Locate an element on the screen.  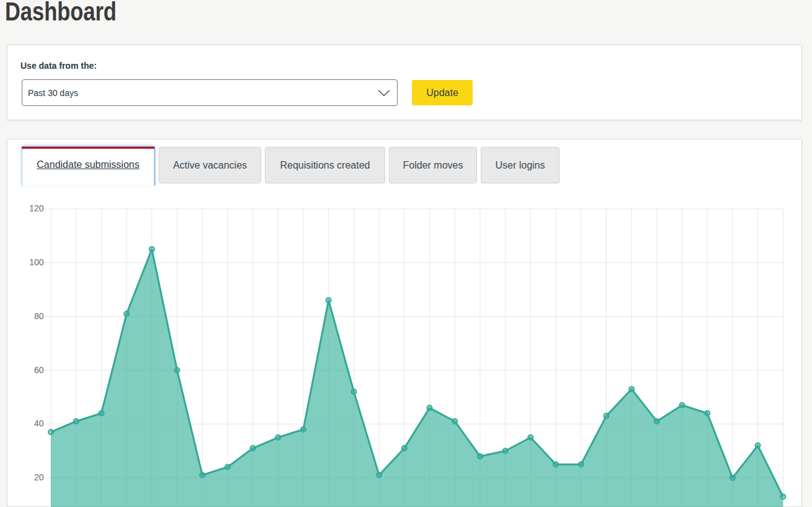
svg-text: 100 is located at coordinates (37, 262).